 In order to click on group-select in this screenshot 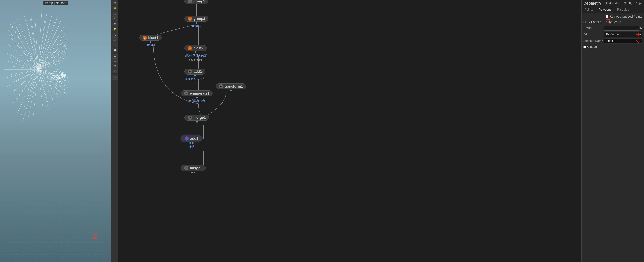, I will do `click(622, 28)`.